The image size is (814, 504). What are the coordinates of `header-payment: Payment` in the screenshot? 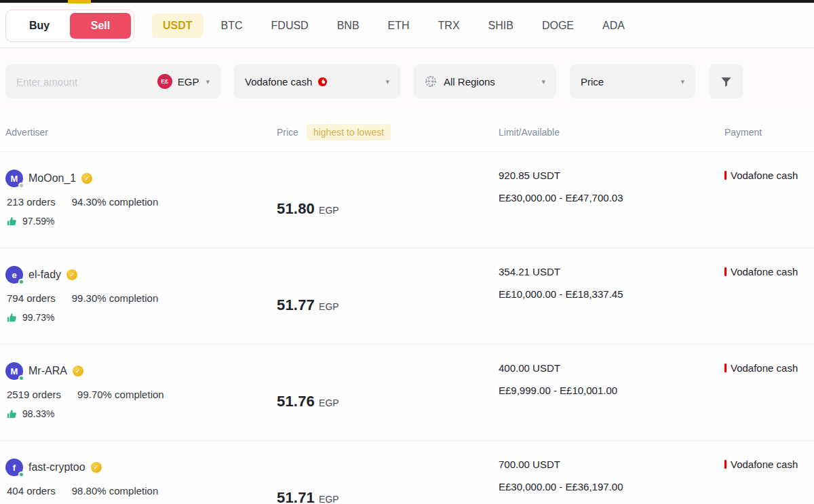 It's located at (767, 132).